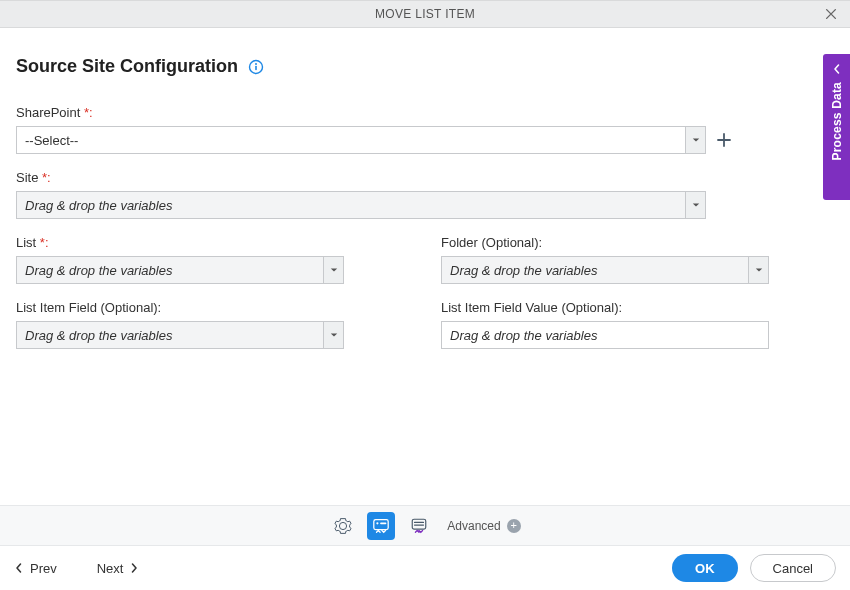  Describe the element at coordinates (170, 270) in the screenshot. I see `list-placeholder: Drag & drop the variables` at that location.